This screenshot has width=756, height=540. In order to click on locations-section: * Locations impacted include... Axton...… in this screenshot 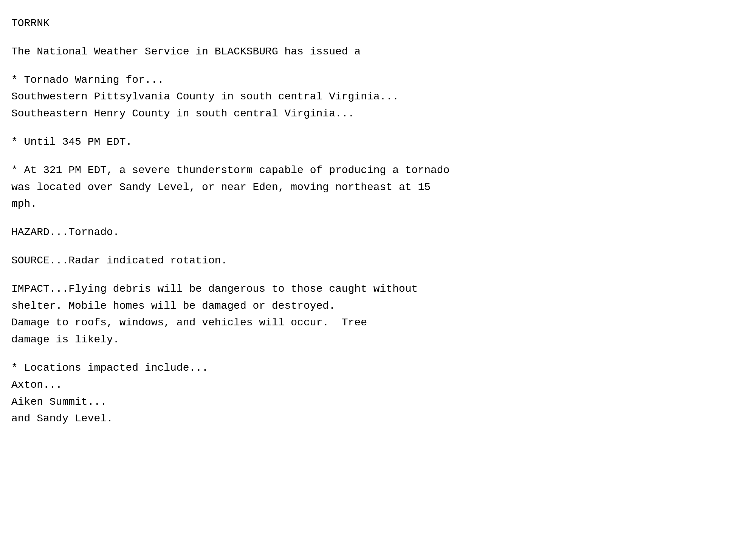, I will do `click(378, 394)`.